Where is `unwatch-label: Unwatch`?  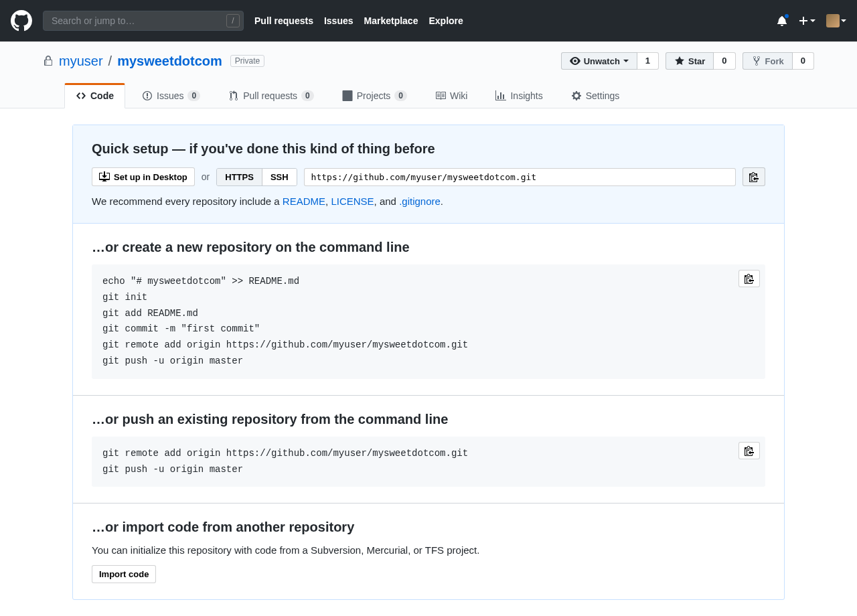 unwatch-label: Unwatch is located at coordinates (602, 62).